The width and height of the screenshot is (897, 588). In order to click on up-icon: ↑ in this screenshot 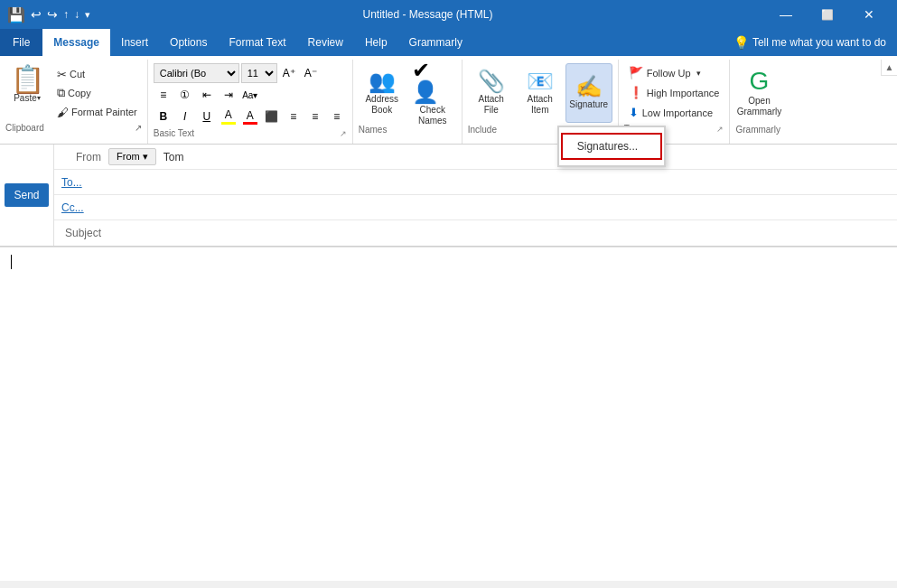, I will do `click(66, 14)`.